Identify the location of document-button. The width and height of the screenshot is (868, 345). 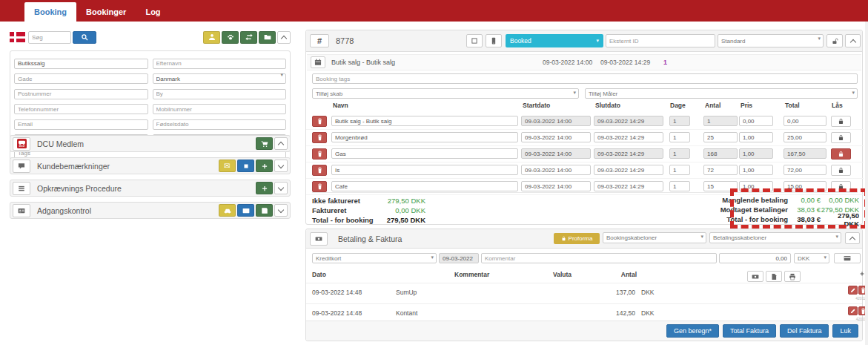
(774, 276).